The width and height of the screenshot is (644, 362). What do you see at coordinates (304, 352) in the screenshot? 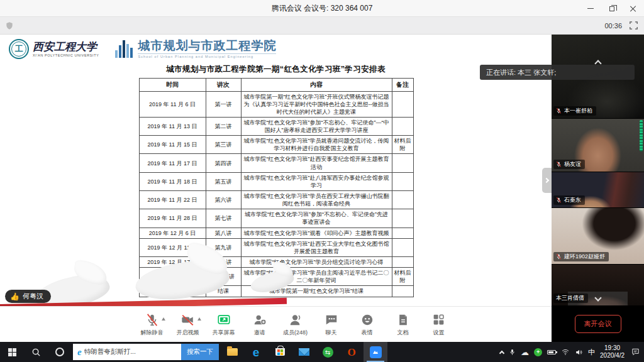
I see `mail-button` at bounding box center [304, 352].